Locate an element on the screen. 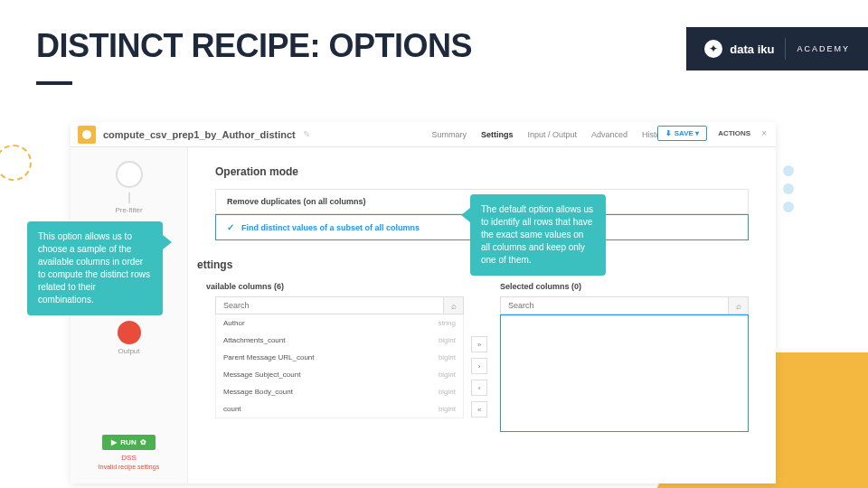 This screenshot has height=488, width=868. tab-input-output: Input / Output is located at coordinates (552, 135).